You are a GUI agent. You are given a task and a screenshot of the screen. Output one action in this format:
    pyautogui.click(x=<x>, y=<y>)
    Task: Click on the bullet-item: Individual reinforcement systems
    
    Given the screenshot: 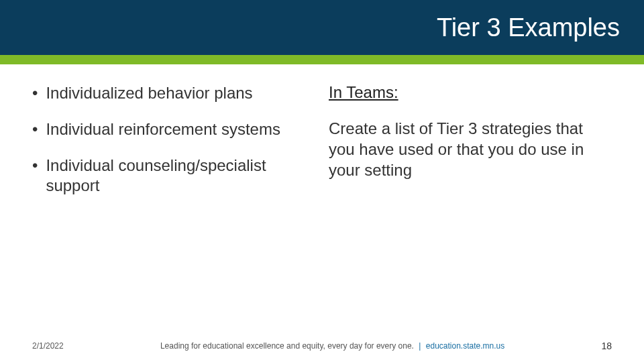 What is the action you would take?
    pyautogui.click(x=170, y=129)
    